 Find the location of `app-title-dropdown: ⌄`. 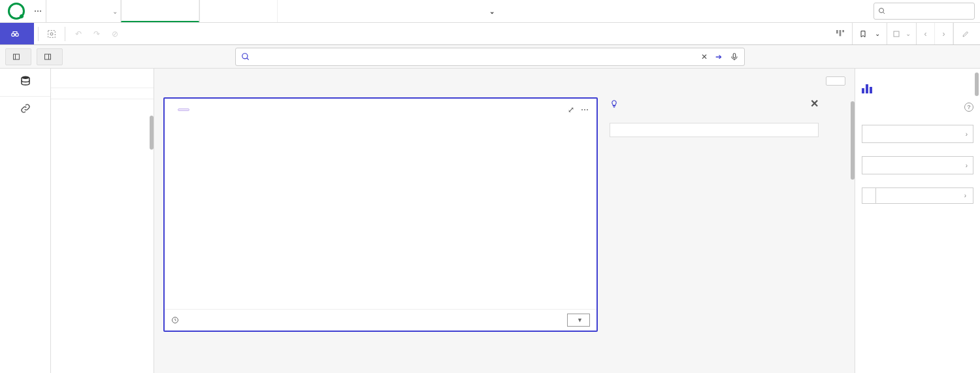

app-title-dropdown: ⌄ is located at coordinates (490, 12).